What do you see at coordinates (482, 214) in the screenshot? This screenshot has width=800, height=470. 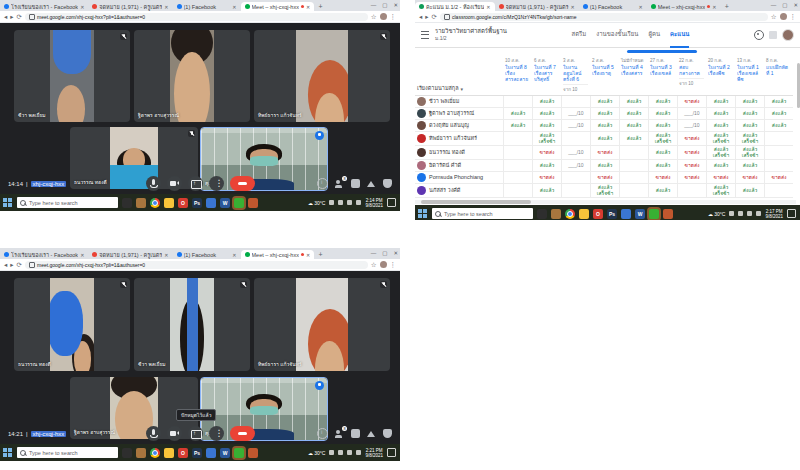 I see `taskbar-search-input: Type here to search` at bounding box center [482, 214].